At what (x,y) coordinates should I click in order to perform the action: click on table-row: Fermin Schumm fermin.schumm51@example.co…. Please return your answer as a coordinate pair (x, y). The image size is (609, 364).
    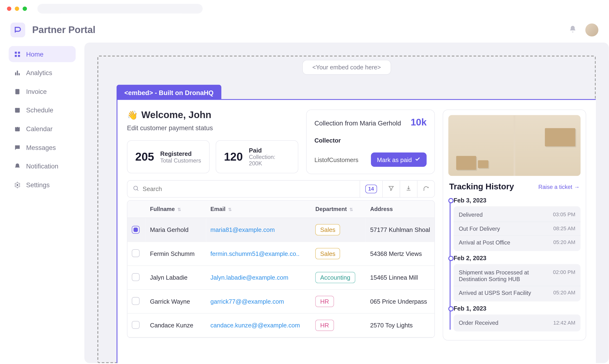
    Looking at the image, I should click on (281, 254).